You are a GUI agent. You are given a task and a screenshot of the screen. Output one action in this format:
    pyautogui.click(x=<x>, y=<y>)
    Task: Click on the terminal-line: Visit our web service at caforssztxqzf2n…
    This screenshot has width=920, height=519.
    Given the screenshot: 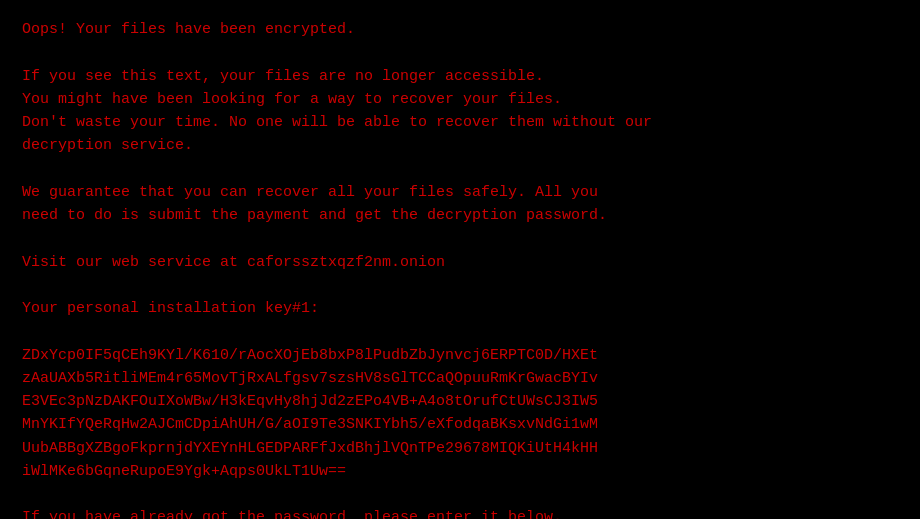 What is the action you would take?
    pyautogui.click(x=460, y=262)
    